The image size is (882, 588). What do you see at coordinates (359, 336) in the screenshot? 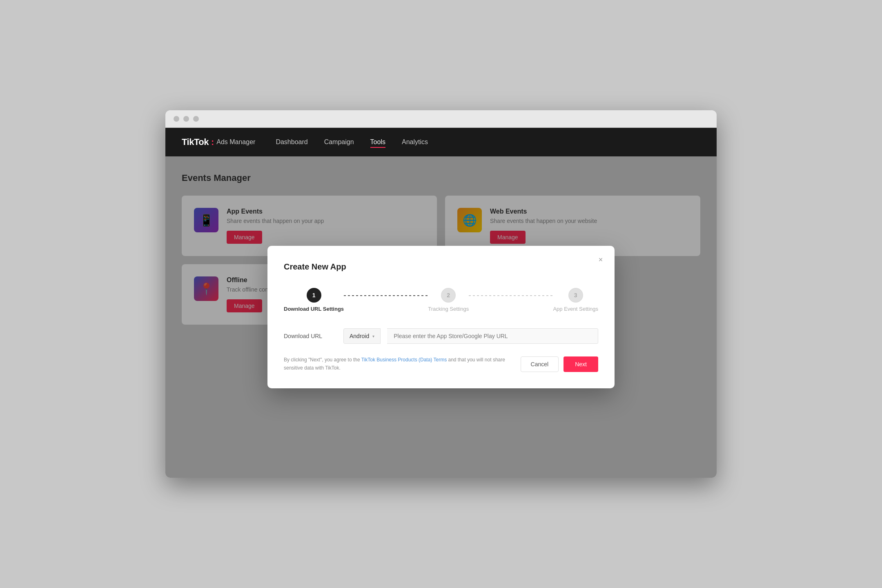
I see `platform-select-value: Android` at bounding box center [359, 336].